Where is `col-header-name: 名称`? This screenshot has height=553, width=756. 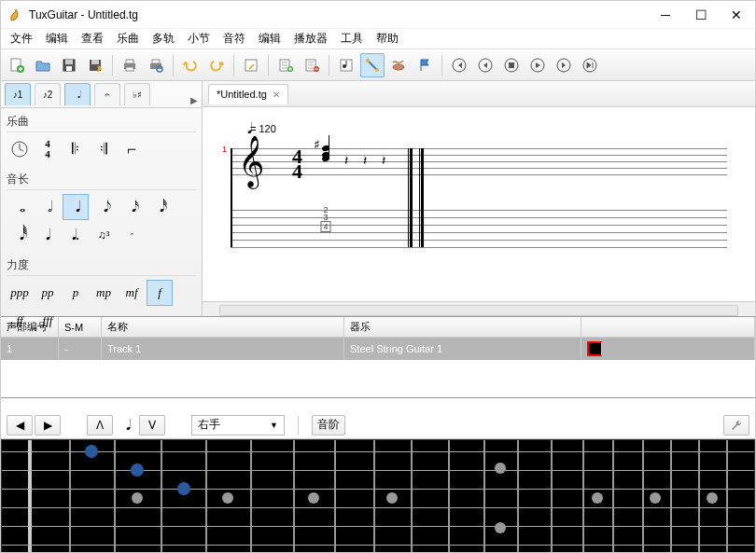
col-header-name: 名称 is located at coordinates (223, 326).